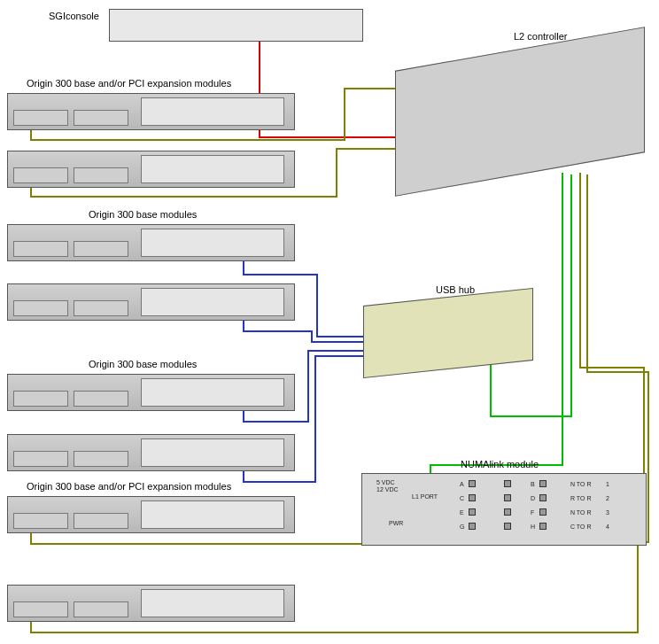 Image resolution: width=659 pixels, height=644 pixels. What do you see at coordinates (129, 486) in the screenshot?
I see `label-group-bot: Origin 300 base and/or PCI expansion mod…` at bounding box center [129, 486].